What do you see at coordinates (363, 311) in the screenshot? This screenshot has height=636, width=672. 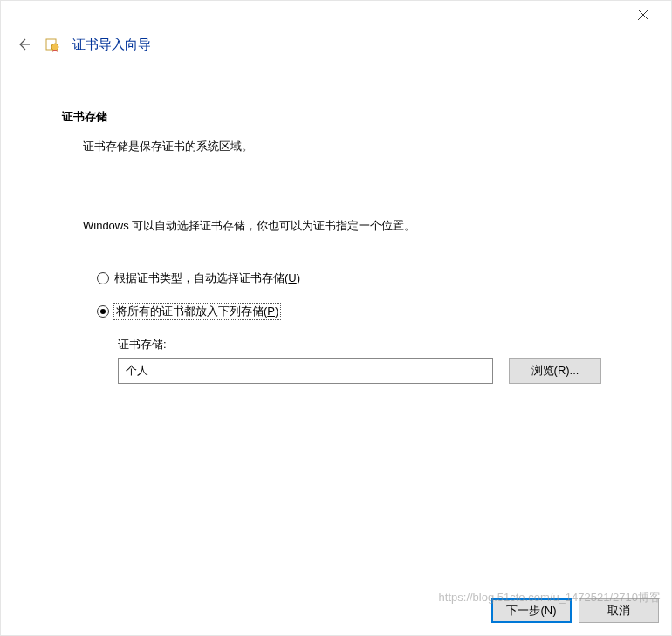 I see `radio-manual-select: 将所有的证书都放入下列存储(P)` at bounding box center [363, 311].